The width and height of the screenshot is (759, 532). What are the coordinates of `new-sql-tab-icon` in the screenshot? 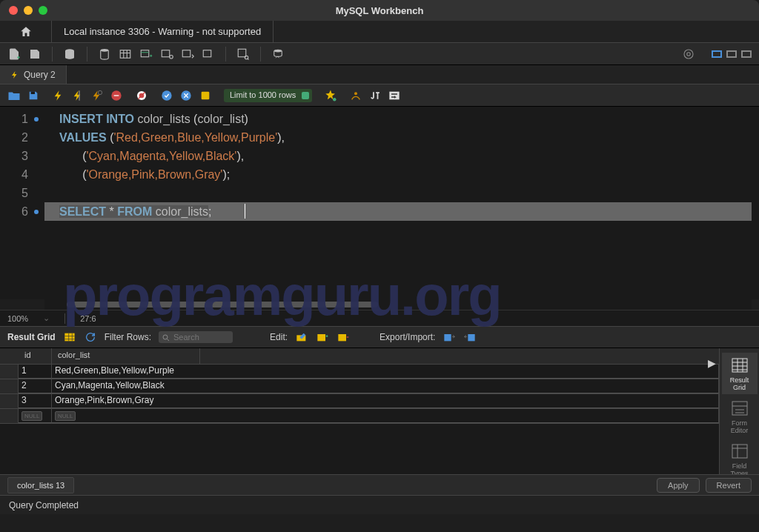 It's located at (14, 54).